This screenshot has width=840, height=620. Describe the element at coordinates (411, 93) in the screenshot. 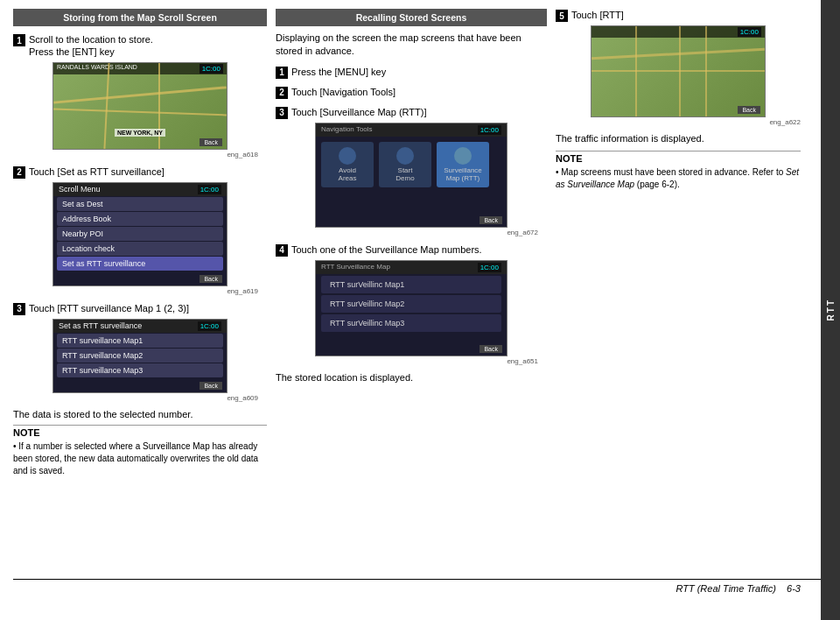

I see `mid-step-2: 2 Touch [Navigation Tools]` at that location.